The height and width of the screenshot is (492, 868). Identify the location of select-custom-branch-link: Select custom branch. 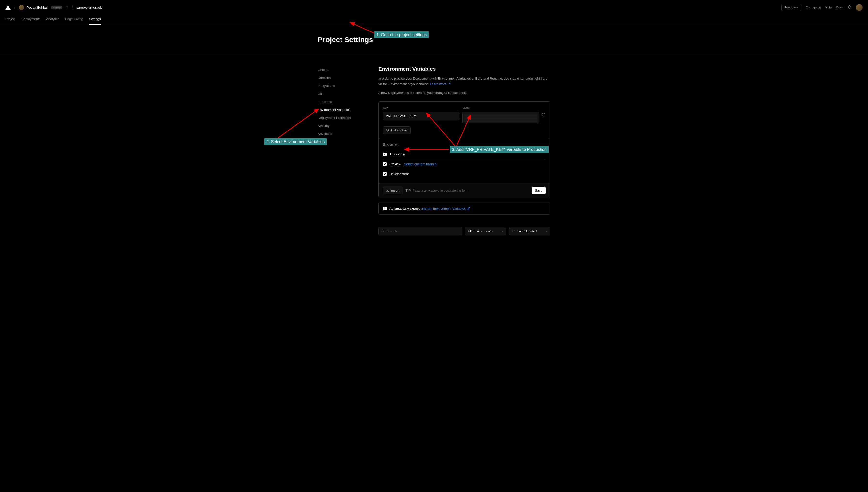
(420, 164).